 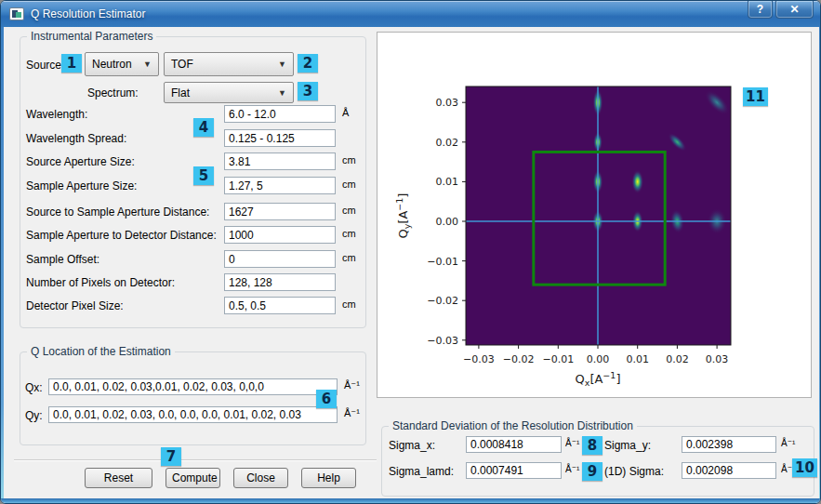 I want to click on sigma-y-input, so click(x=729, y=444).